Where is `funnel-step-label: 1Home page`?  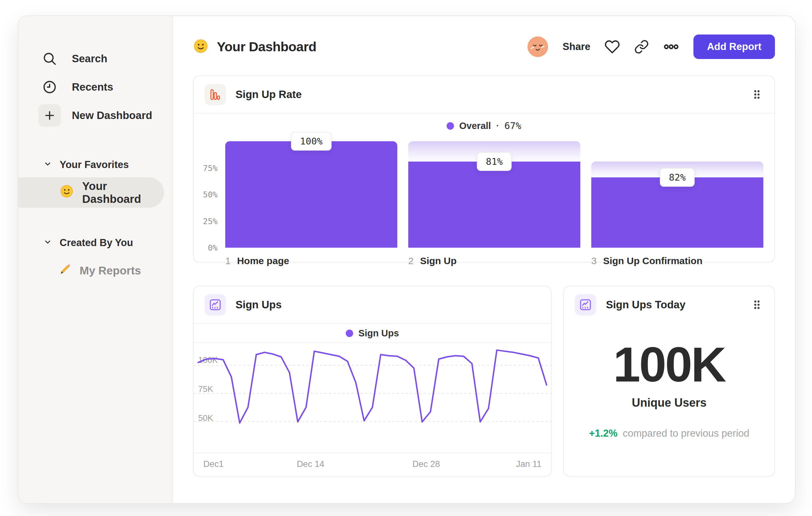 funnel-step-label: 1Home page is located at coordinates (311, 261).